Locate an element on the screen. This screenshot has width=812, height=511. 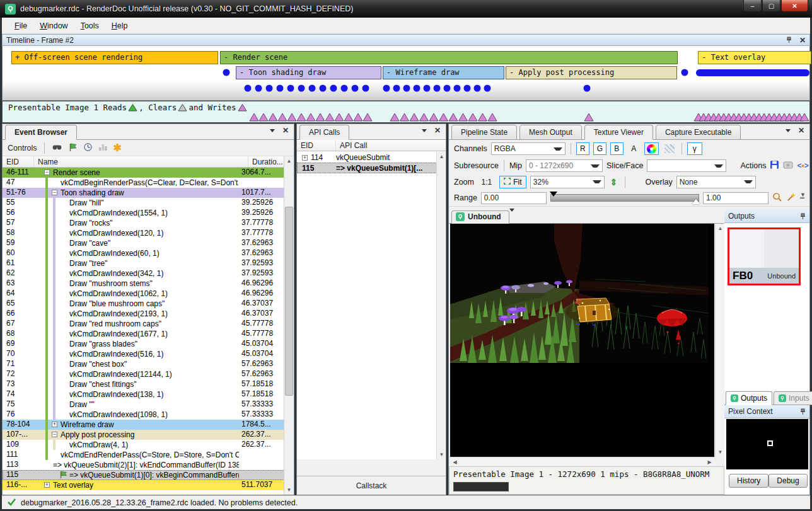
table-row: 72vkCmdDrawIndexed(811, 1)57.62963 is located at coordinates (144, 374).